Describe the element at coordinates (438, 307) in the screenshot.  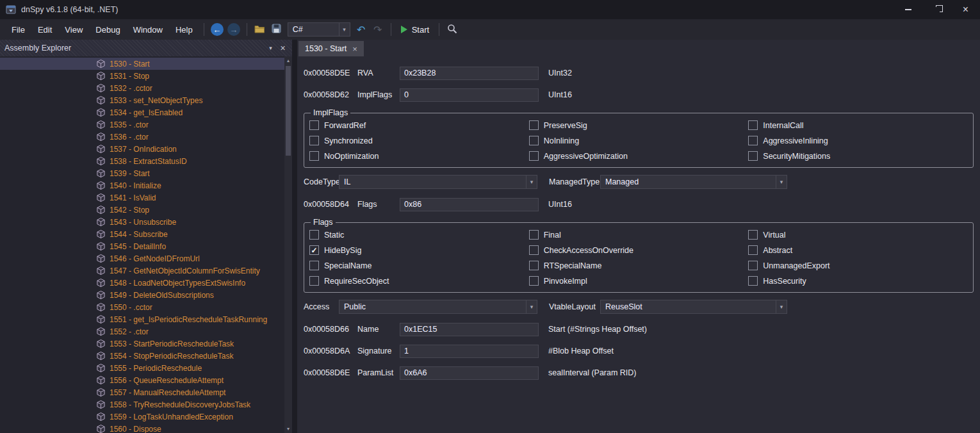
I see `access-combobox: Public ▾` at that location.